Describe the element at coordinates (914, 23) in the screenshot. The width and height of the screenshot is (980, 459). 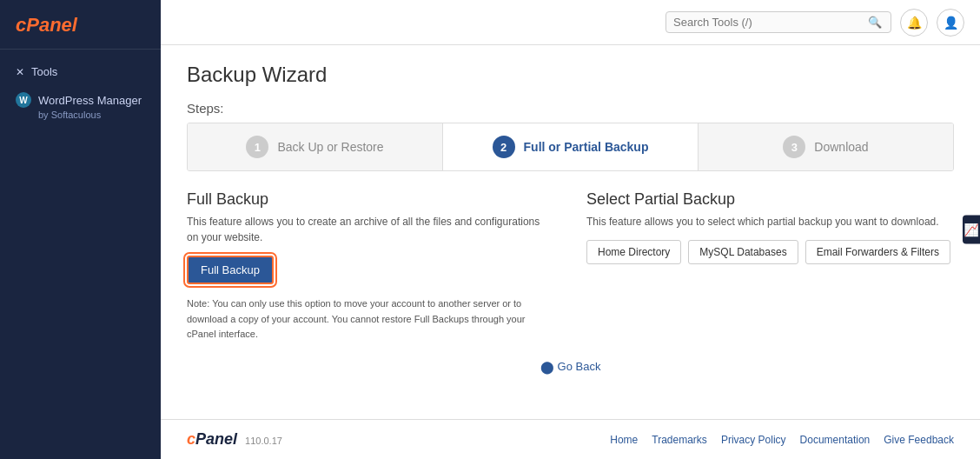
I see `notifications-button: 🔔` at that location.